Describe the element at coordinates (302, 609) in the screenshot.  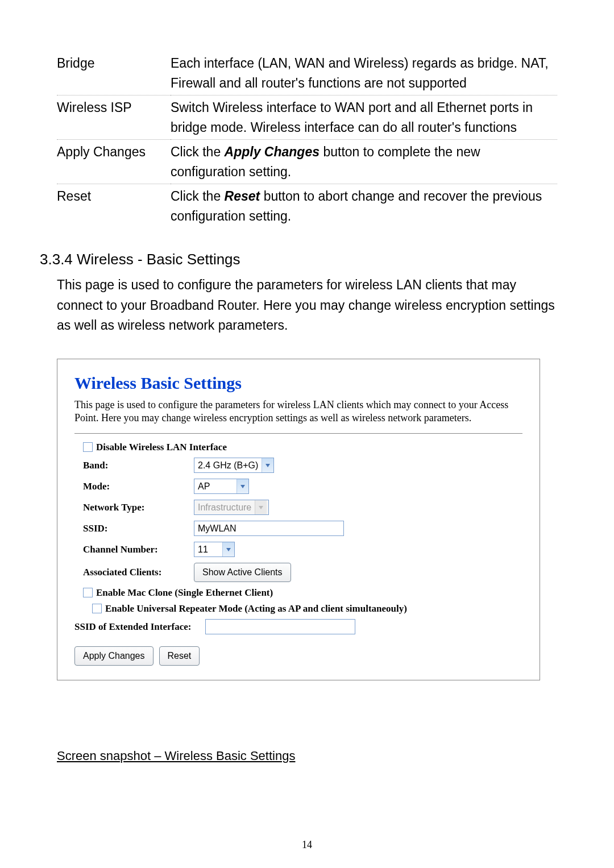
I see `univ-repeater-row: Enable Universal Repeater Mode (Acting a…` at that location.